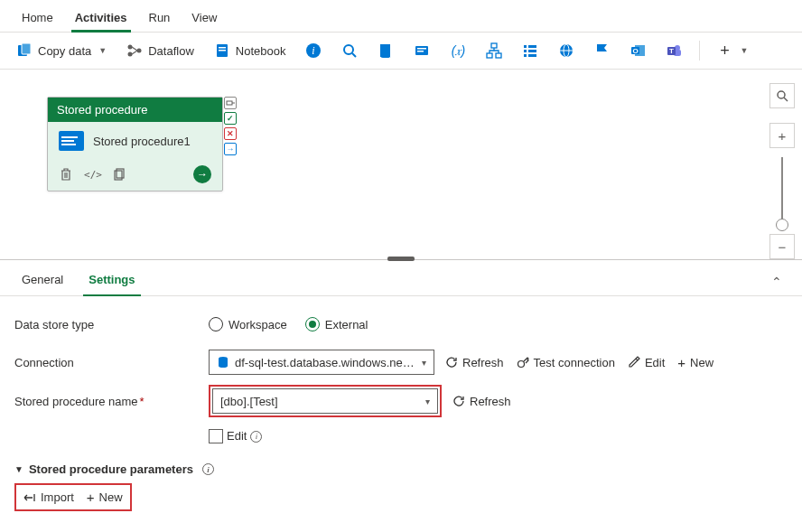 Image resolution: width=802 pixels, height=532 pixels. I want to click on connection-value: df-sql-test.database.windows.net;tes…, so click(325, 363).